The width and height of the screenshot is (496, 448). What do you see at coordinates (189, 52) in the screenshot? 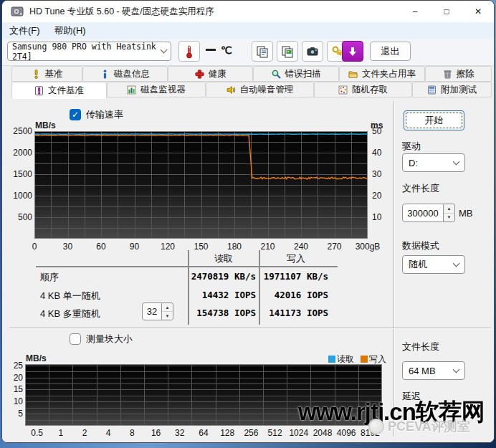
I see `temperature-button` at bounding box center [189, 52].